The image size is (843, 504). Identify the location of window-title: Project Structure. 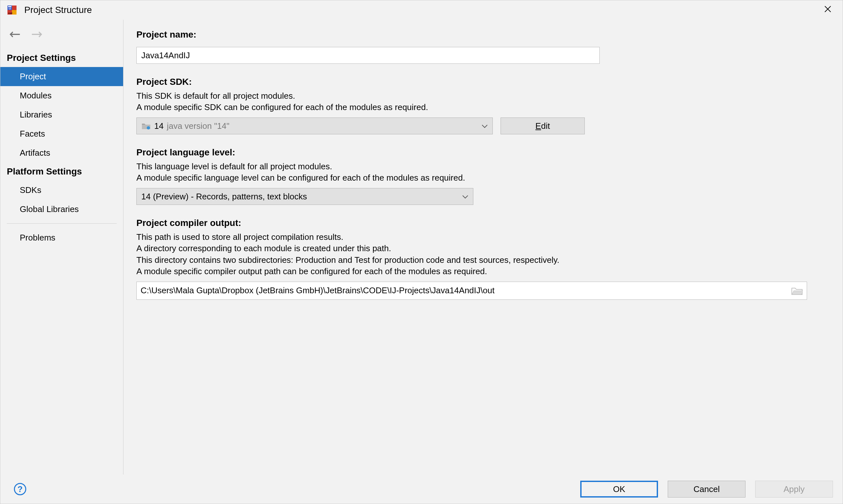
(422, 10).